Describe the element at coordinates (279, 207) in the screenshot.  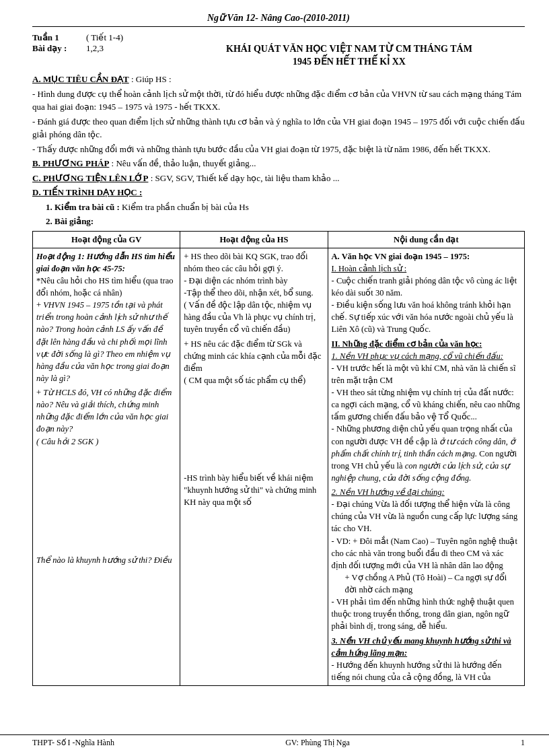
I see `section-d-item1: 1. Kiểm tra bài cũ : Kiểm tra phần chuẩn…` at that location.